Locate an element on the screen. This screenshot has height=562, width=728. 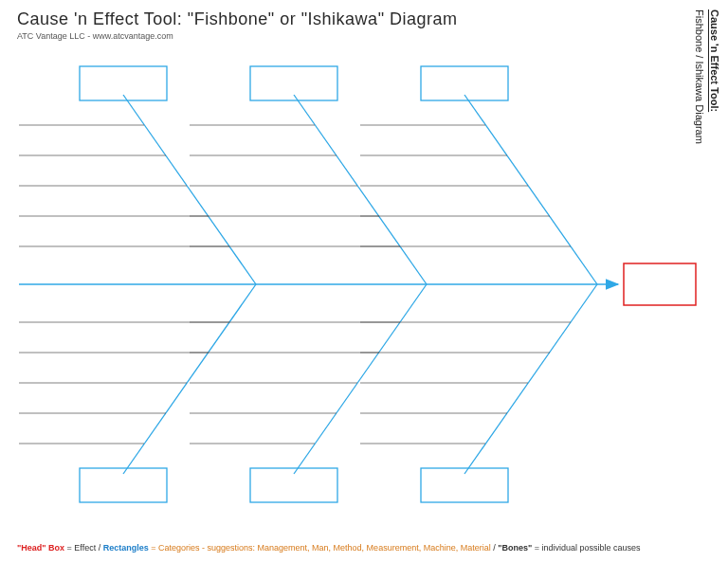
legend-head-label: "Head" Box is located at coordinates (41, 548).